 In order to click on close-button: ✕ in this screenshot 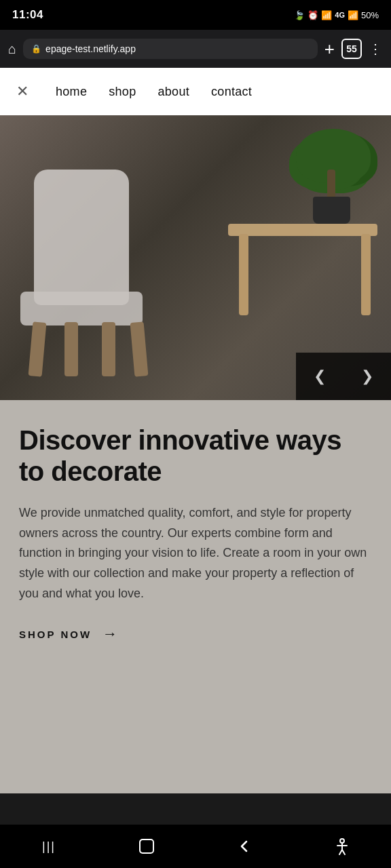, I will do `click(22, 92)`.